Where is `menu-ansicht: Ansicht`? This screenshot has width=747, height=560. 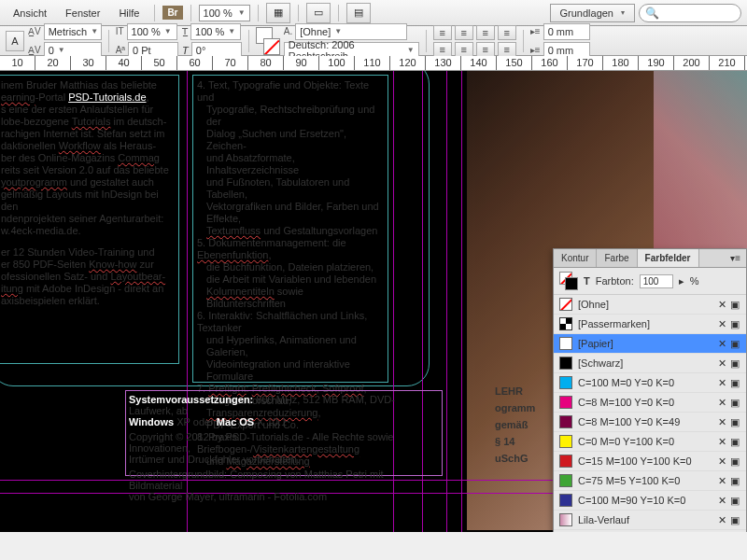
menu-ansicht: Ansicht is located at coordinates (30, 13).